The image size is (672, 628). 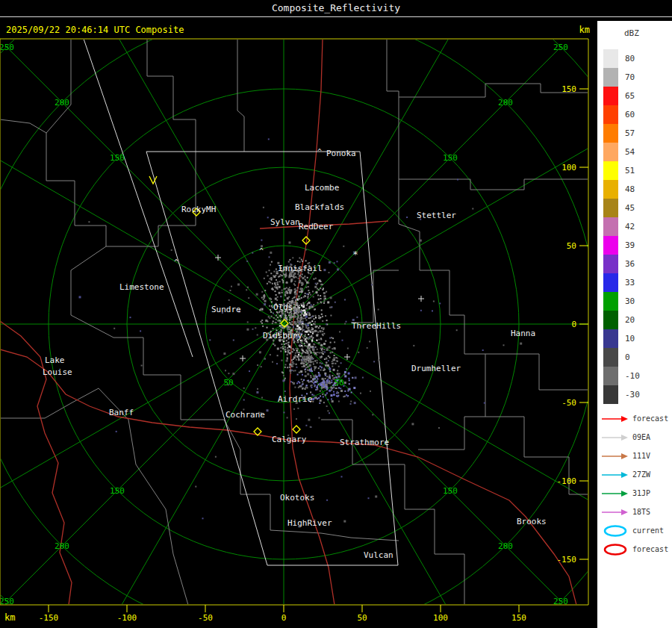 What do you see at coordinates (621, 264) in the screenshot?
I see `colorbar-entry: 36` at bounding box center [621, 264].